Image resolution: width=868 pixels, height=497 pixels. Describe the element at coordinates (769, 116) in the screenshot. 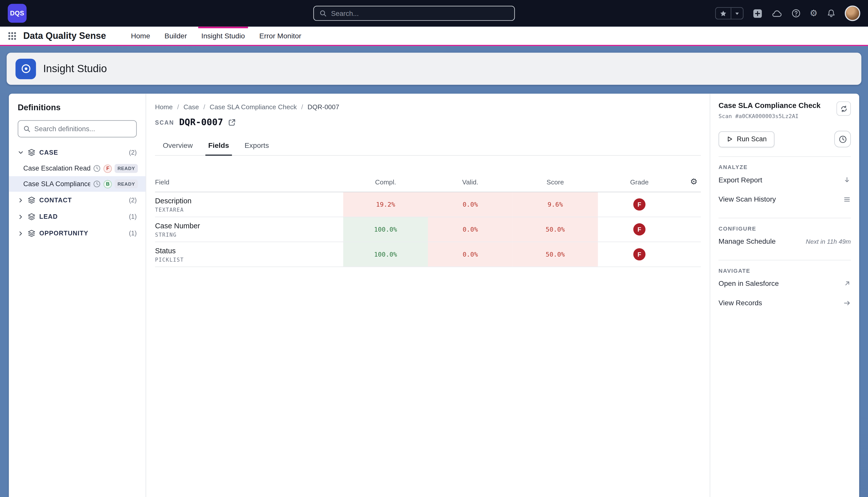

I see `panel-scan-id: Scan #a0CKA000003s5Lz2AI` at that location.